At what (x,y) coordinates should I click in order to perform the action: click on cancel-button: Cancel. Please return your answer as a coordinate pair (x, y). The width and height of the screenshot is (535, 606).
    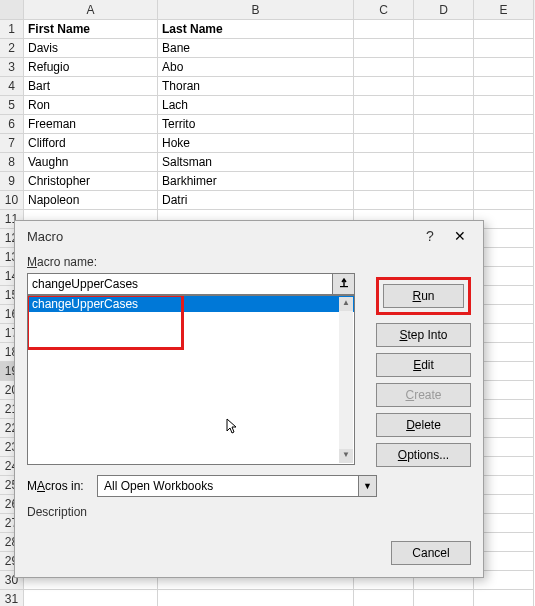
    Looking at the image, I should click on (431, 553).